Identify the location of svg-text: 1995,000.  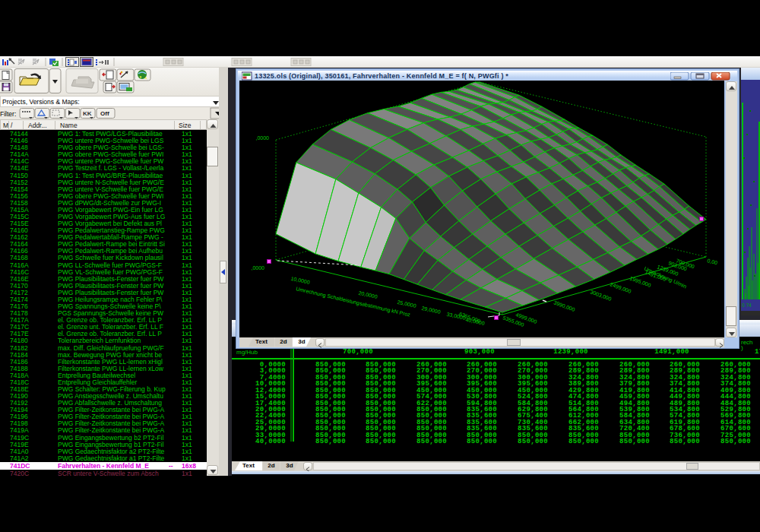
(641, 281).